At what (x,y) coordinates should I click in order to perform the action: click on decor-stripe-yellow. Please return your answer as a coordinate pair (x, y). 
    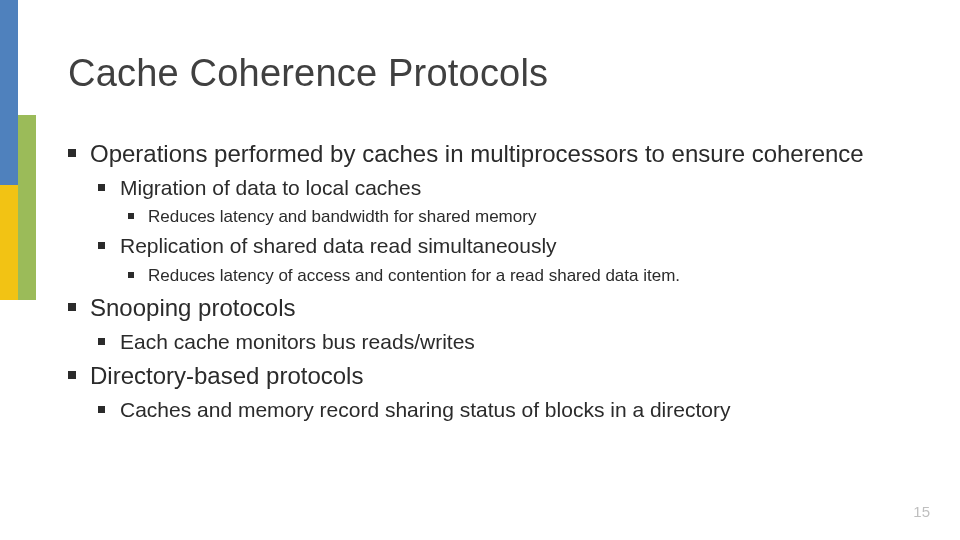
    Looking at the image, I should click on (9, 242).